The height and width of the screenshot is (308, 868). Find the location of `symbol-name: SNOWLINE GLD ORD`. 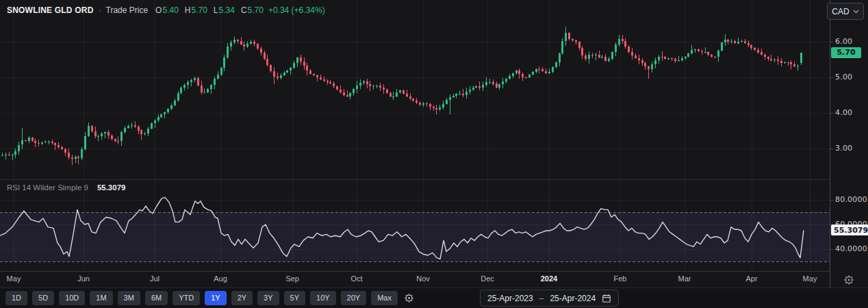

symbol-name: SNOWLINE GLD ORD is located at coordinates (51, 10).